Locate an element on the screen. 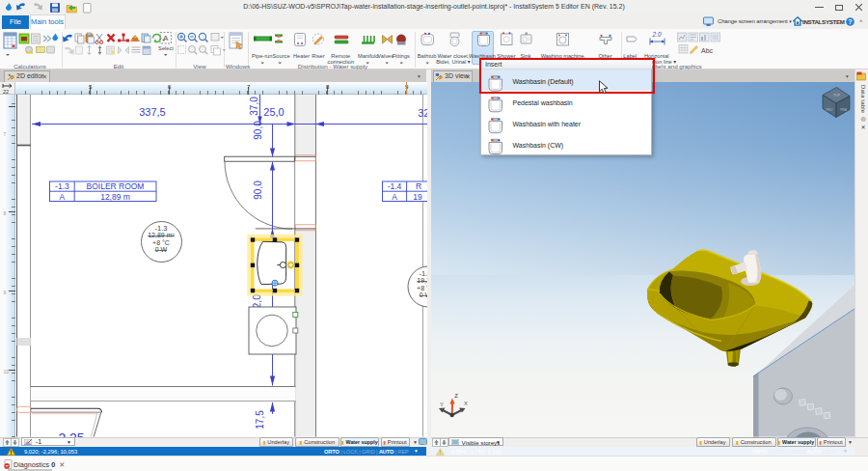  svg-text: 2,25 is located at coordinates (71, 434).